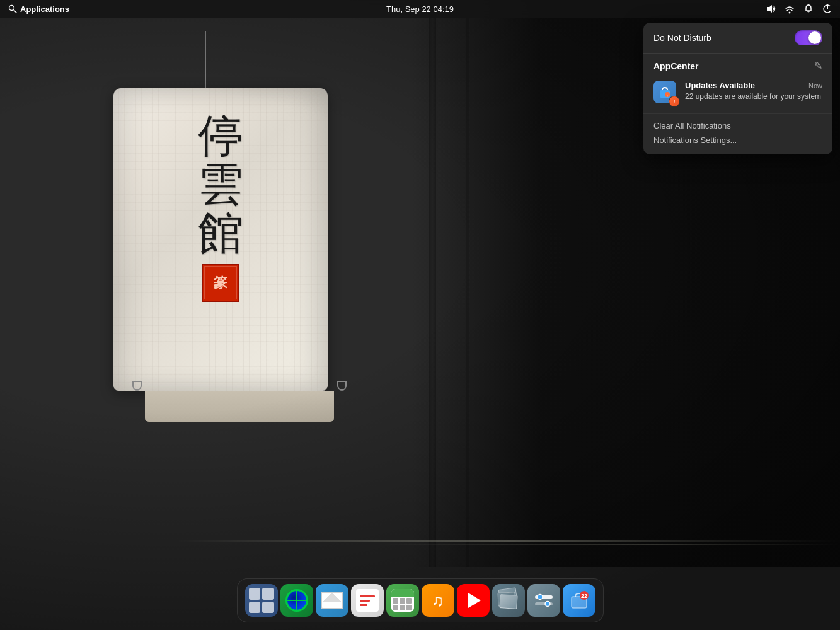  I want to click on menubar-left: Applications, so click(38, 9).